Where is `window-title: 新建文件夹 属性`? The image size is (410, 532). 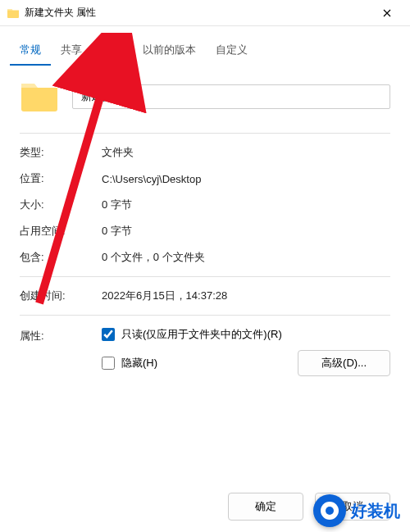 window-title: 新建文件夹 属性 is located at coordinates (198, 13).